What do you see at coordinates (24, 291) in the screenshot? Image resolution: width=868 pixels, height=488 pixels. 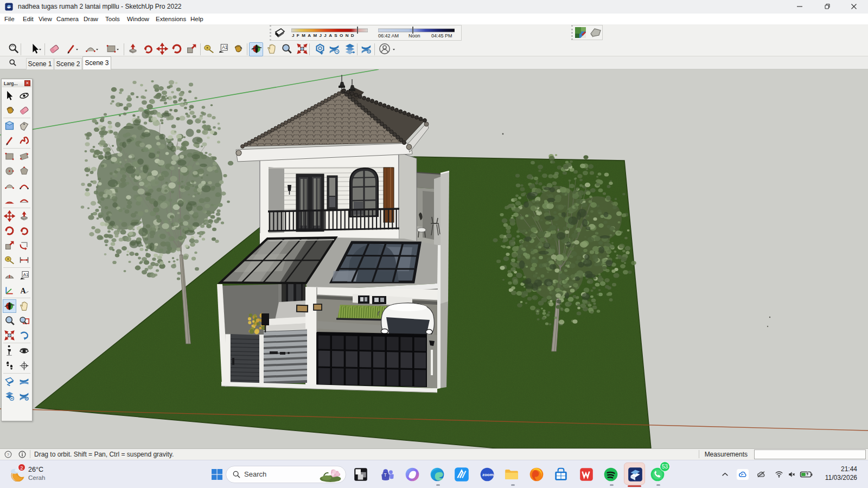 I see `svg-text: A` at bounding box center [24, 291].